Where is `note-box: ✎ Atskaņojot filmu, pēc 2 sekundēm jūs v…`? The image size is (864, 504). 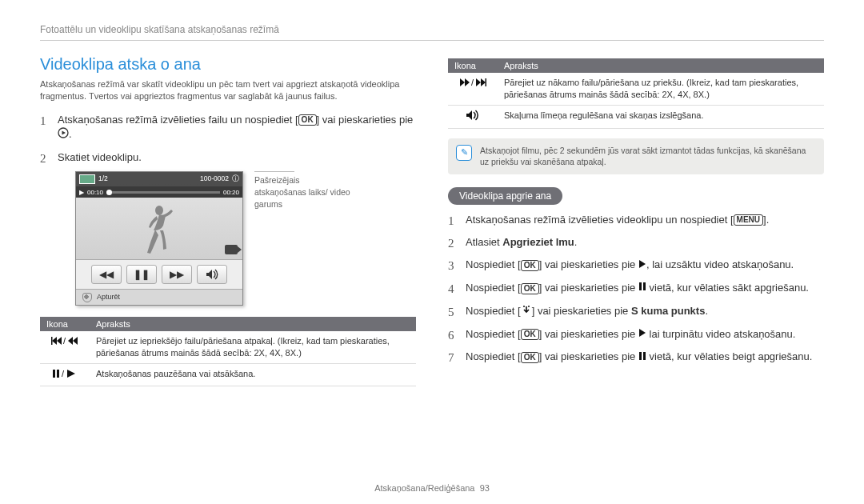
note-box: ✎ Atskaņojot filmu, pēc 2 sekundēm jūs v… is located at coordinates (636, 157).